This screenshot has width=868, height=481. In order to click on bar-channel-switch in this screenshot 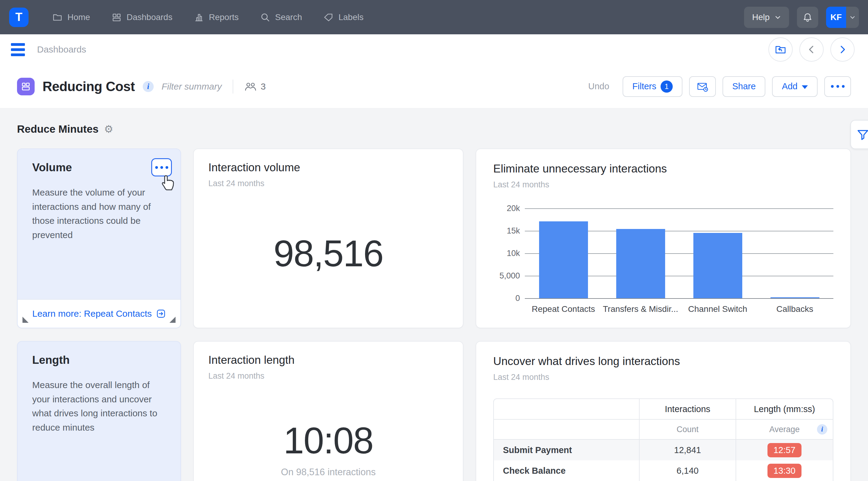, I will do `click(718, 265)`.